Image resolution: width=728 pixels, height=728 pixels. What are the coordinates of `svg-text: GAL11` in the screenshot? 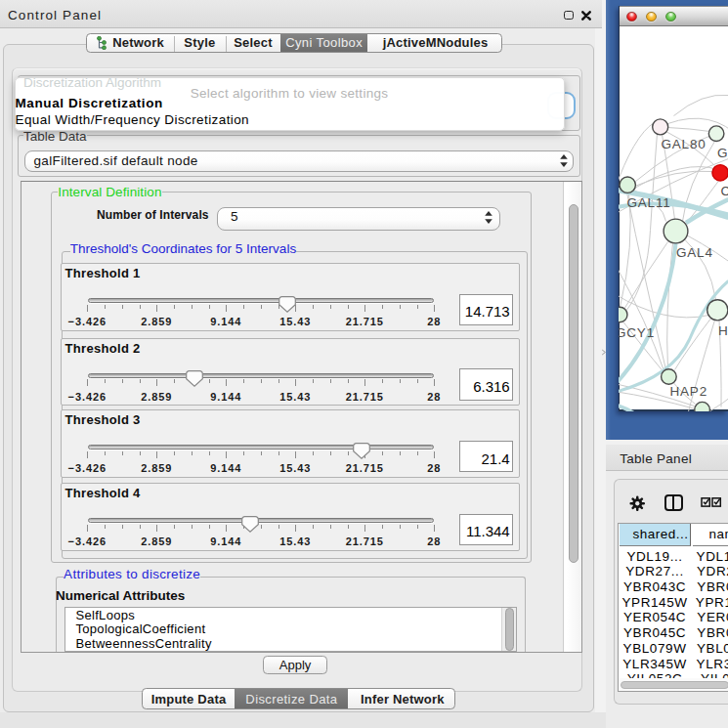 It's located at (649, 203).